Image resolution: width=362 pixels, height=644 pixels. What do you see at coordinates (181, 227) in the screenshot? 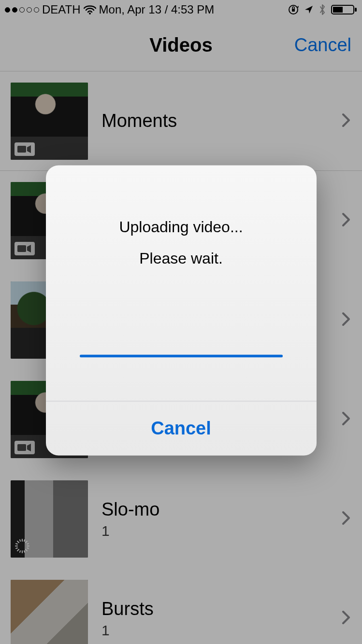
I see `dialog-title: Uploading video...` at bounding box center [181, 227].